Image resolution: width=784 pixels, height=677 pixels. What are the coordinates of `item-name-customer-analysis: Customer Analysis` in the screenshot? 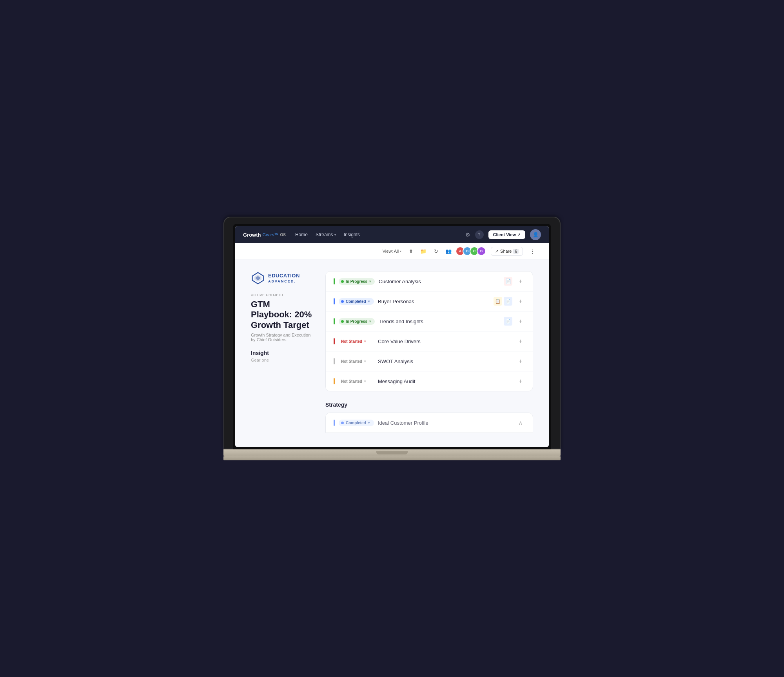 It's located at (439, 281).